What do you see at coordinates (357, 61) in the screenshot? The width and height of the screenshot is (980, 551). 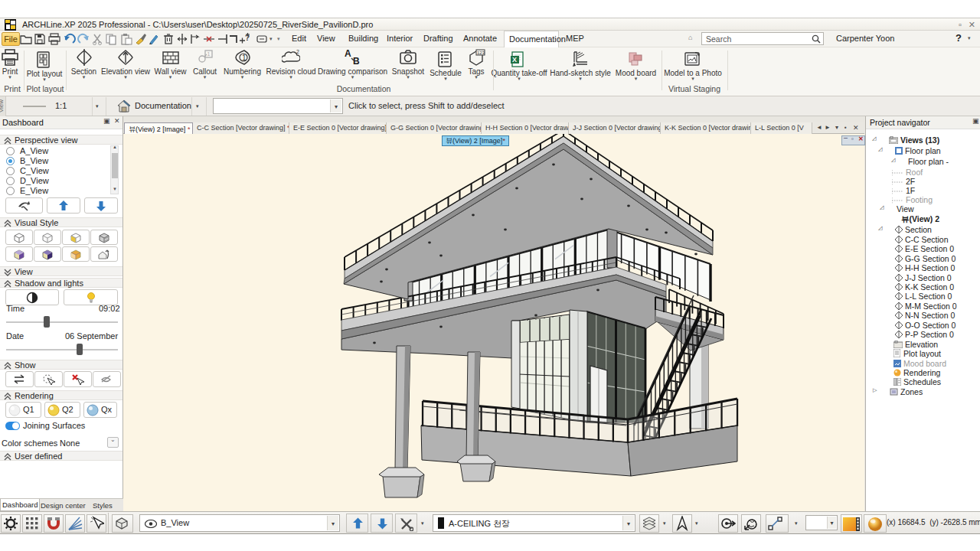 I see `svg-text: B` at bounding box center [357, 61].